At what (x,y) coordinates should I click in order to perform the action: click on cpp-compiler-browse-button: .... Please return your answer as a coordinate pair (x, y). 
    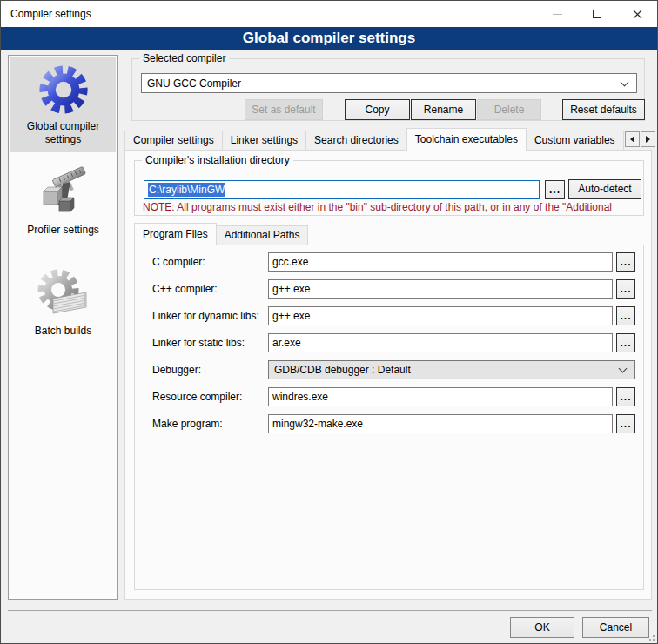
    Looking at the image, I should click on (626, 289).